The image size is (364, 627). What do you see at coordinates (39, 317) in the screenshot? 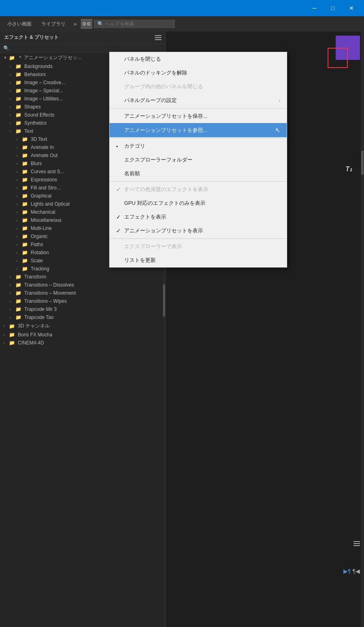
I see `tree-item-label: Trapcode Tao` at bounding box center [39, 317].